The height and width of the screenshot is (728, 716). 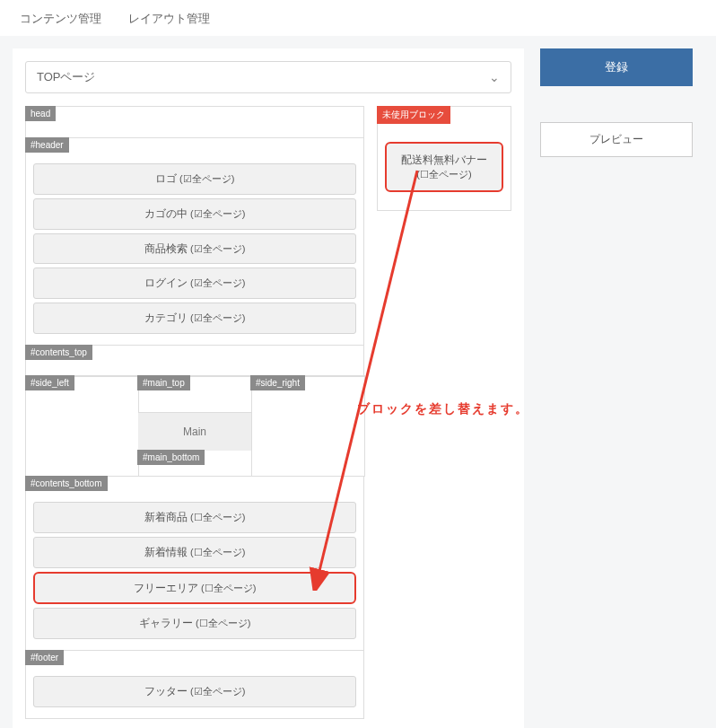 What do you see at coordinates (195, 318) in the screenshot?
I see `block-item: カテゴリ (☑全ページ)` at bounding box center [195, 318].